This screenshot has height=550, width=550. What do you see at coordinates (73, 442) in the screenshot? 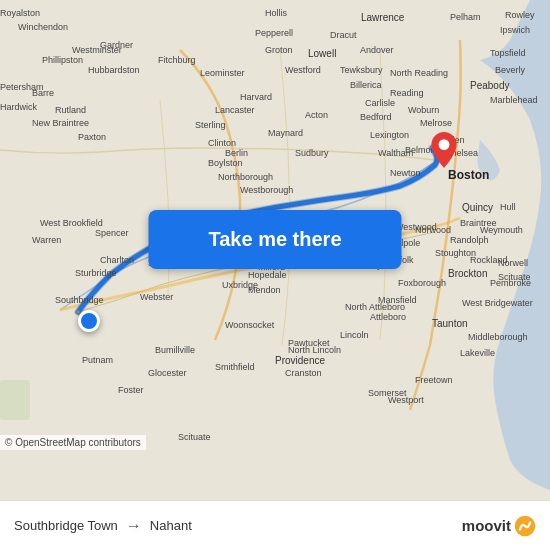
I see `map-attribution: © OpenStreetMap contributors` at bounding box center [73, 442].